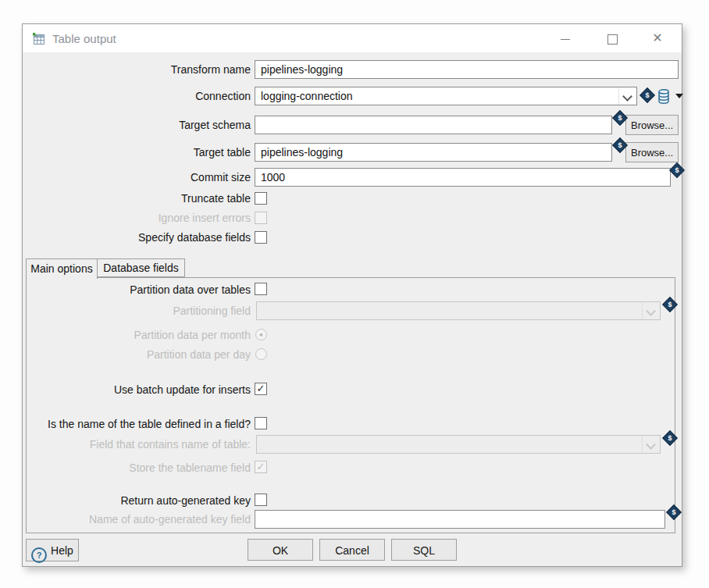  I want to click on connection-menu-caret-icon, so click(679, 96).